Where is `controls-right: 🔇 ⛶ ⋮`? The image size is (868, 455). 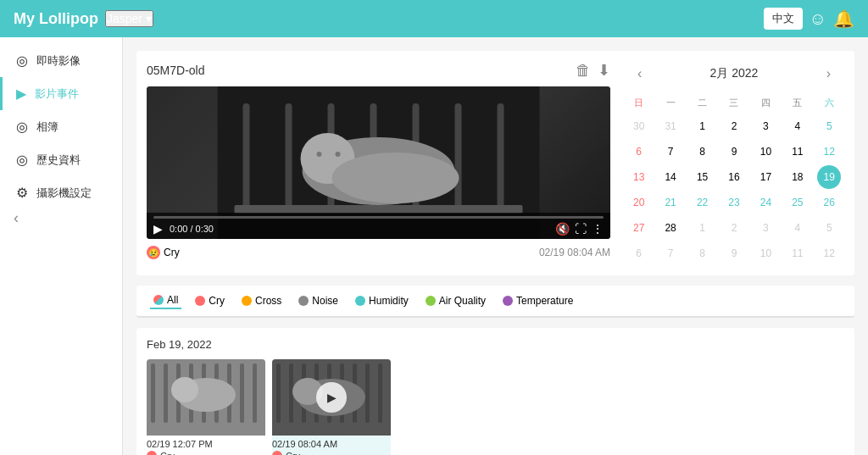
controls-right: 🔇 ⛶ ⋮ is located at coordinates (580, 229).